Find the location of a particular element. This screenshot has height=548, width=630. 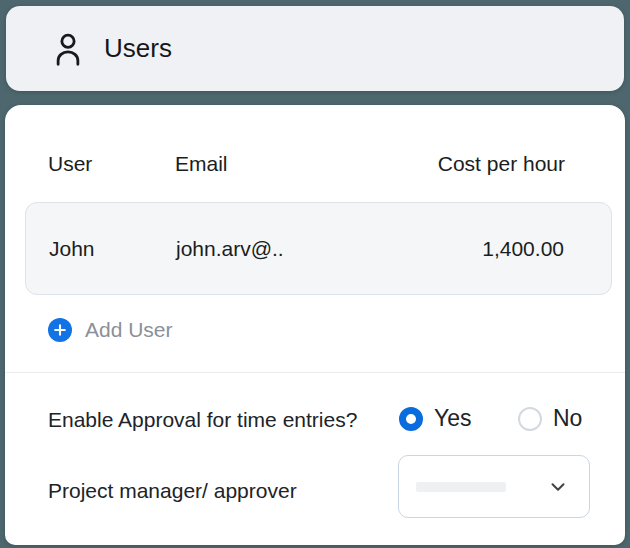

radio-option-yes: Yes is located at coordinates (436, 418).